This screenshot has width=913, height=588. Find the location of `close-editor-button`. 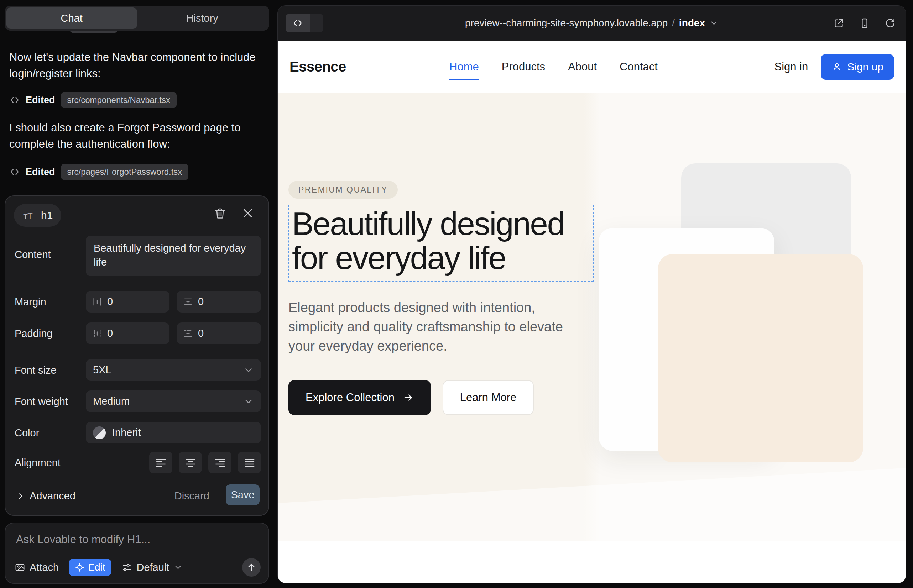

close-editor-button is located at coordinates (248, 213).